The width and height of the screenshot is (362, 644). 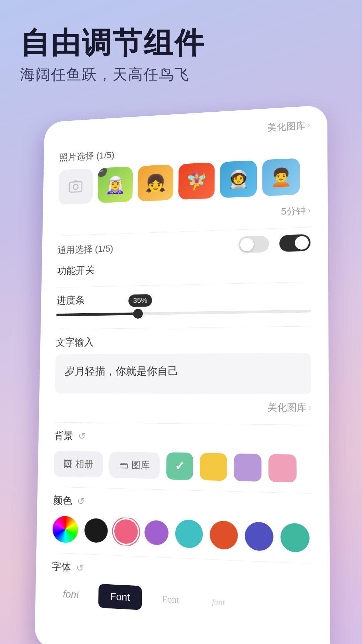 I want to click on color-circle-orange, so click(x=224, y=535).